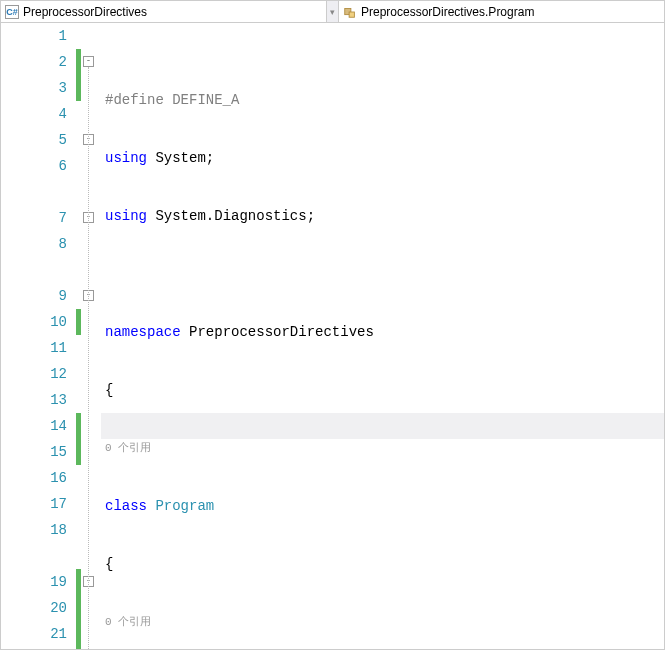 The height and width of the screenshot is (650, 665). Describe the element at coordinates (164, 12) in the screenshot. I see `scope-dropdown-left: C# PreprocessorDirectives` at that location.